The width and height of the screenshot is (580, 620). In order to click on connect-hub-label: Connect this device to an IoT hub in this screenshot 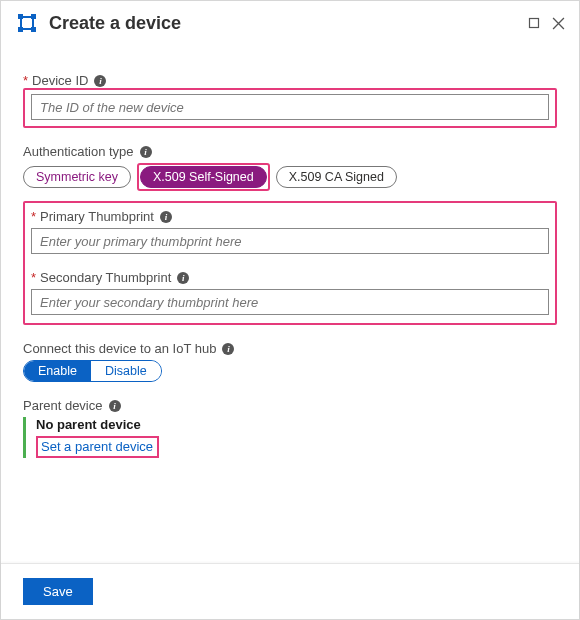, I will do `click(120, 348)`.